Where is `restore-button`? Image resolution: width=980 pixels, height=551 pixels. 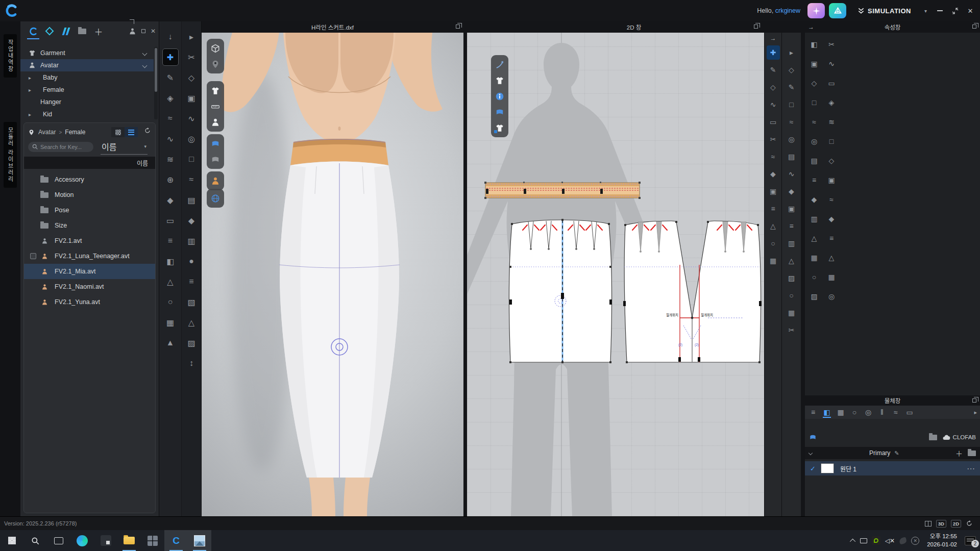
restore-button is located at coordinates (955, 11).